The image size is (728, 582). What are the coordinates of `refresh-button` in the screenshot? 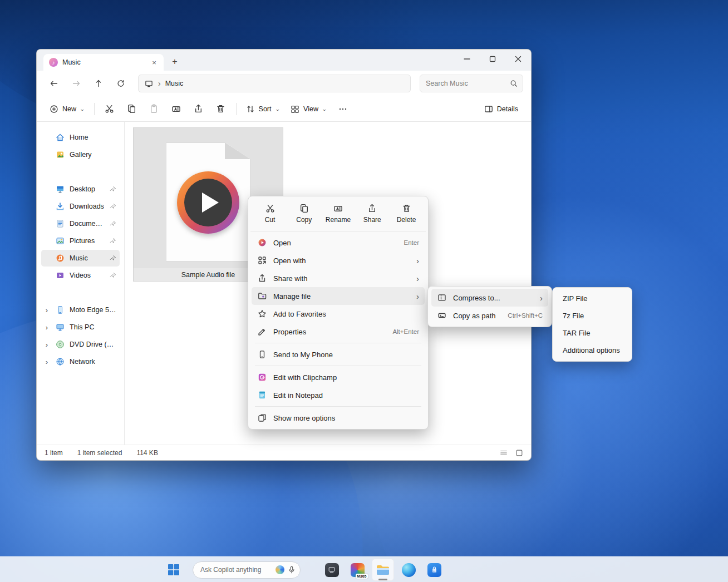 It's located at (121, 83).